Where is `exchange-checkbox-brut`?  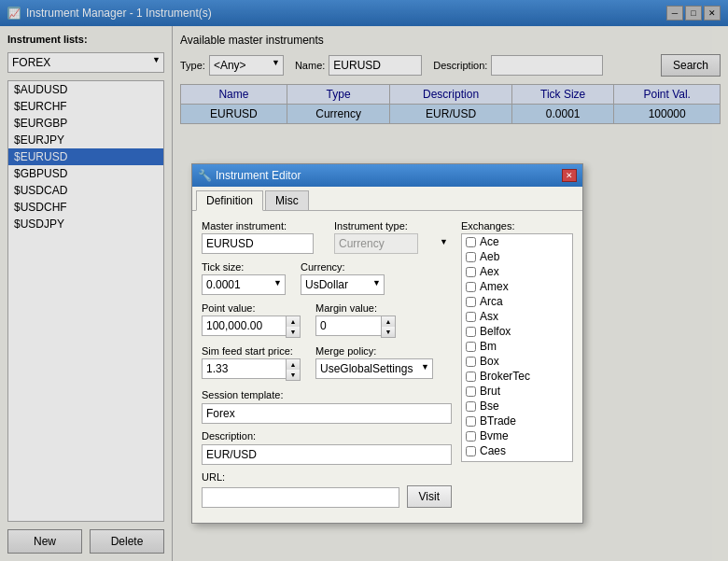
exchange-checkbox-brut is located at coordinates (470, 392).